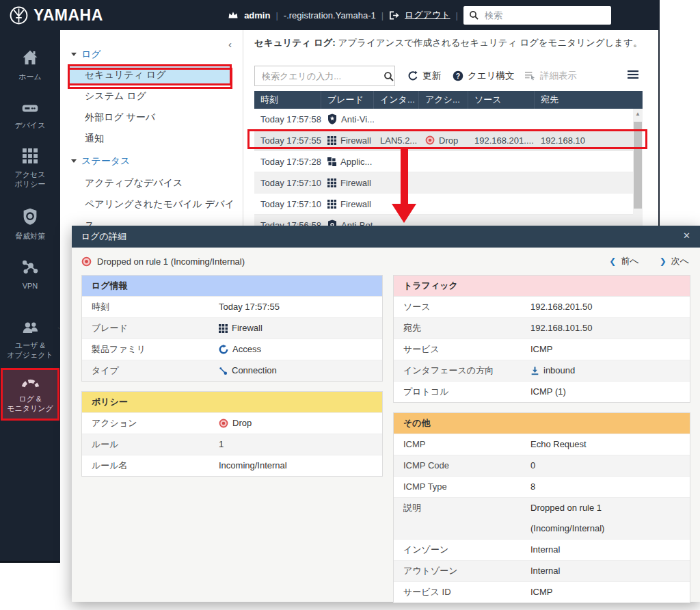  What do you see at coordinates (491, 76) in the screenshot?
I see `query-syntax-label: クエリ構文` at bounding box center [491, 76].